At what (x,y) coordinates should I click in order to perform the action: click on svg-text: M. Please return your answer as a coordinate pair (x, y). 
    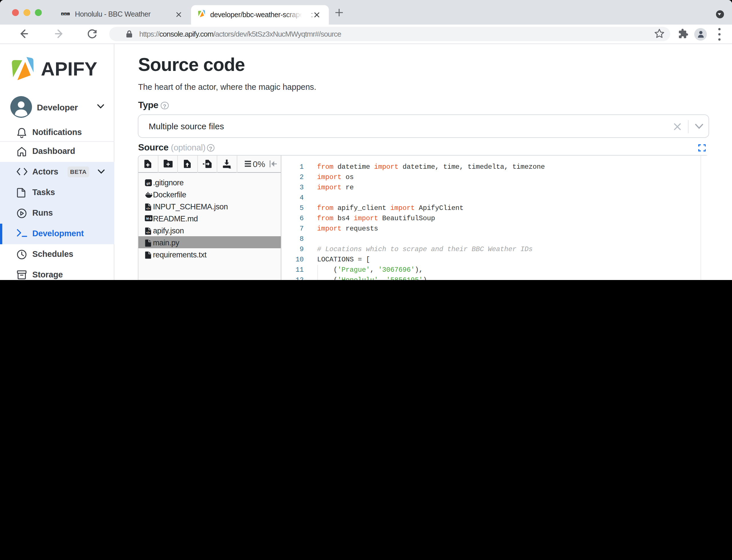
    Looking at the image, I should click on (147, 219).